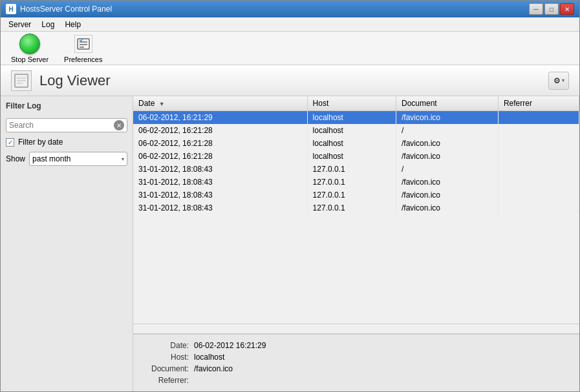 Image resolution: width=580 pixels, height=392 pixels. Describe the element at coordinates (30, 59) in the screenshot. I see `stop-server-label: Stop Server` at that location.